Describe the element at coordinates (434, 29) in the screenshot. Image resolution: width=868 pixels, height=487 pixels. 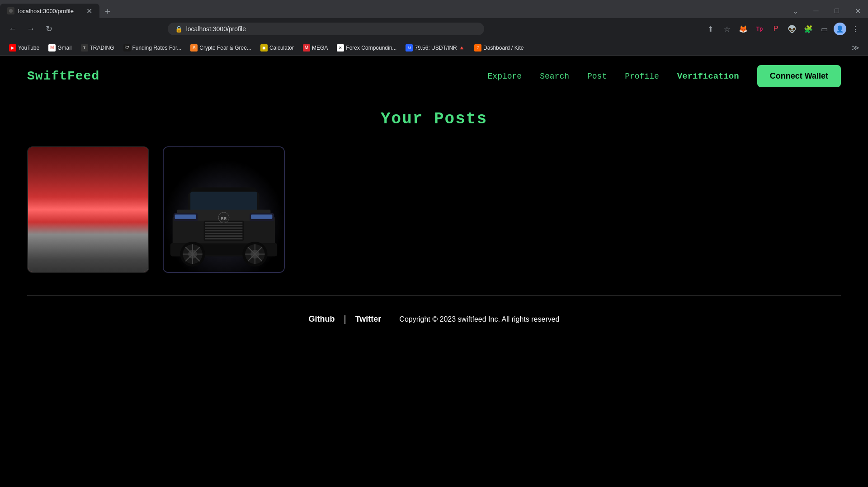
I see `browser-toolbar: ← → ↻ 🔒 localhost:3000/profile ⬆ ☆ 🦊 Tp …` at that location.